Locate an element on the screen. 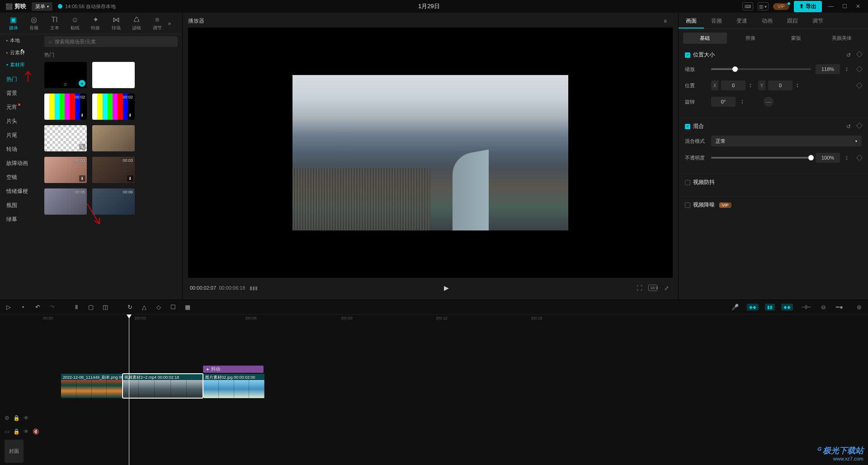 The image size is (868, 465). thumb-clip: 00:06 is located at coordinates (113, 202).